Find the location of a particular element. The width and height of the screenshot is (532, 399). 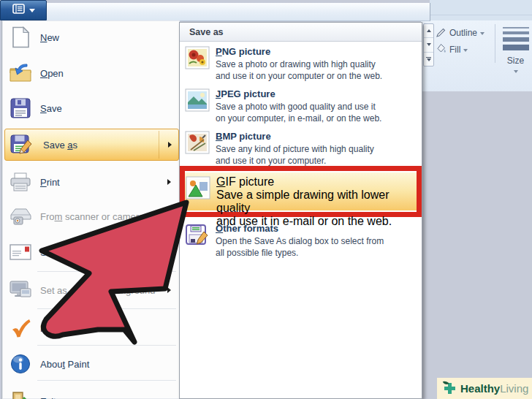

new-page-icon is located at coordinates (20, 37).